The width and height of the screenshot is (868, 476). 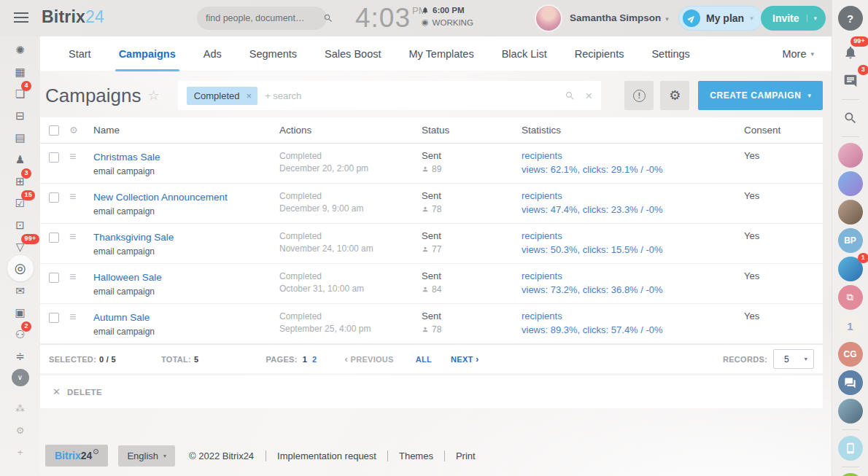 What do you see at coordinates (187, 130) in the screenshot?
I see `column-header-name: Name` at bounding box center [187, 130].